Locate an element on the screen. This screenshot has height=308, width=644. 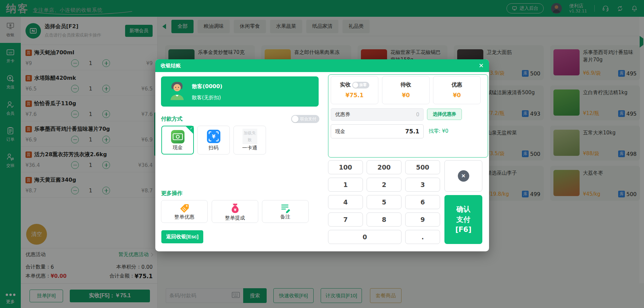
coupon-field: 优惠券 0 is located at coordinates (377, 115).